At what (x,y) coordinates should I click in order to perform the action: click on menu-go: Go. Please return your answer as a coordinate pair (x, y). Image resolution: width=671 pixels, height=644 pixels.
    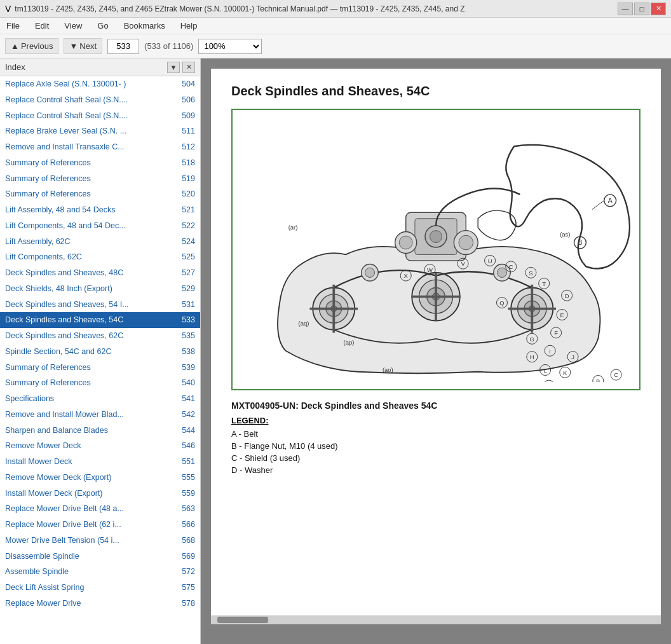
    Looking at the image, I should click on (103, 25).